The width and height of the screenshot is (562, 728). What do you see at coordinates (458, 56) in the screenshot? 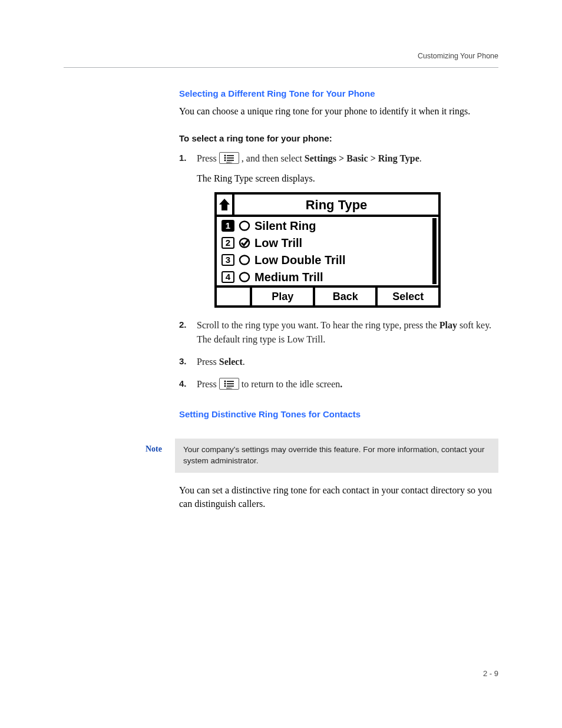
I see `running-head: Customizing Your Phone` at bounding box center [458, 56].